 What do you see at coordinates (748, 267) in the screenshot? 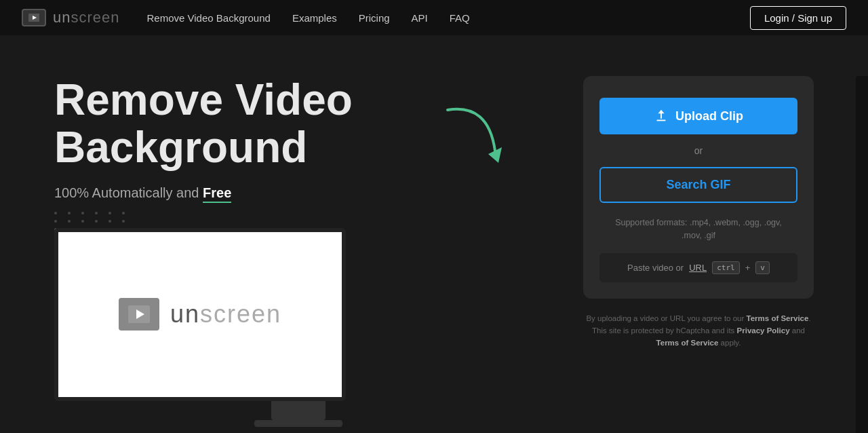
I see `plus-sign: +` at bounding box center [748, 267].